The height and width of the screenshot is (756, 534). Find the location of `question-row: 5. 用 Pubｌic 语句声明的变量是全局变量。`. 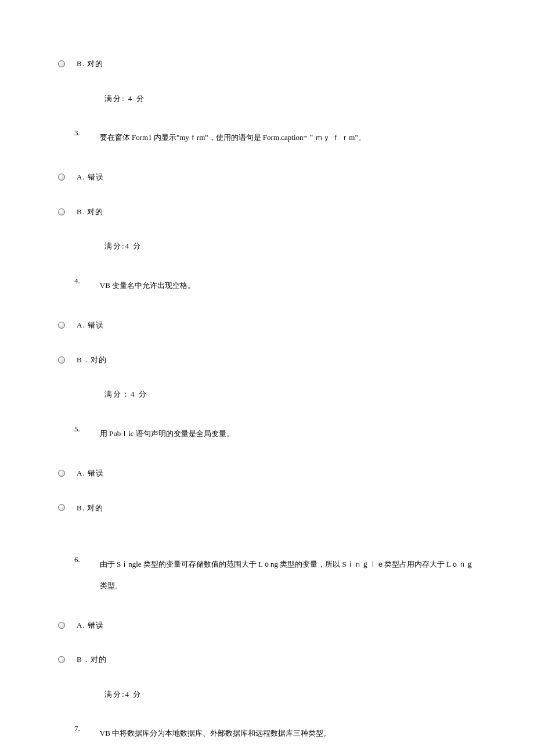

question-row: 5. 用 Pubｌic 语句声明的变量是全局变量。 is located at coordinates (275, 434).